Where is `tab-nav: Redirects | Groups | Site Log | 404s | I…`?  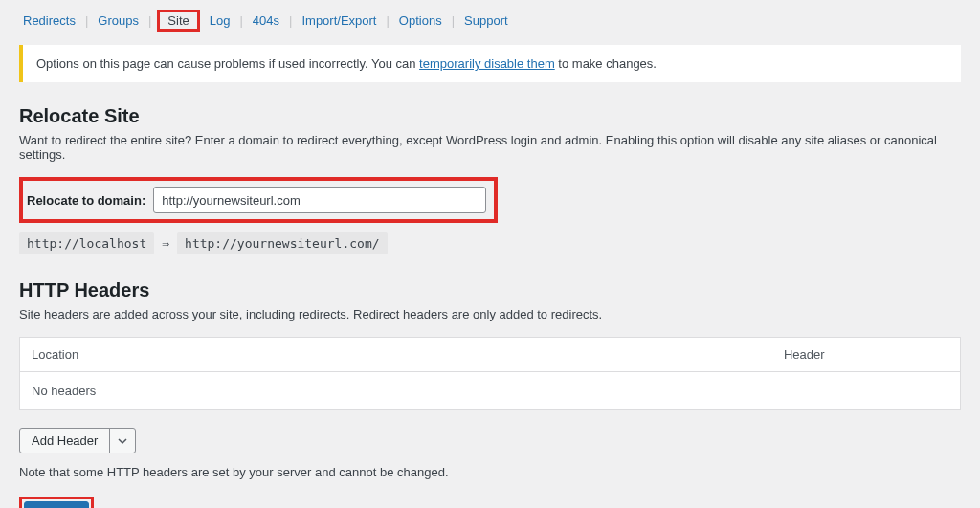
tab-nav: Redirects | Groups | Site Log | 404s | I… is located at coordinates (490, 21).